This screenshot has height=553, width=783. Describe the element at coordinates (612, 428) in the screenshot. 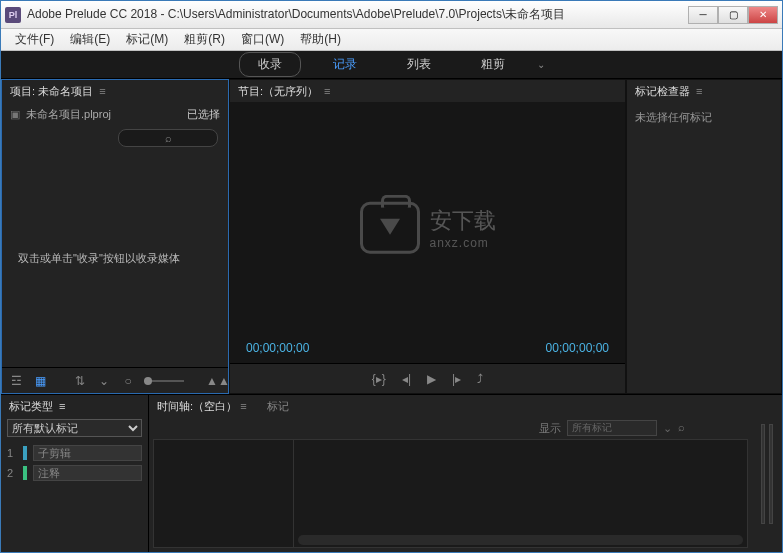

I see `marker-filter-select: 所有标记` at that location.